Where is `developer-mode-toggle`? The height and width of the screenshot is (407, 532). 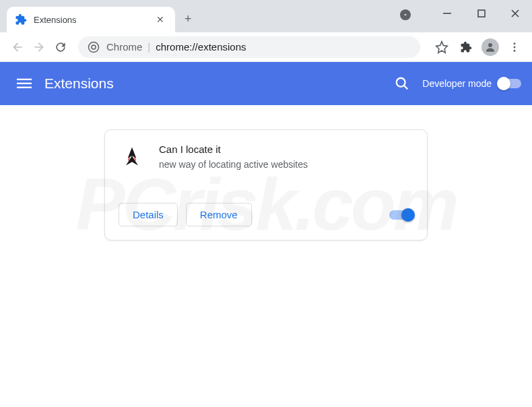
developer-mode-toggle is located at coordinates (510, 84).